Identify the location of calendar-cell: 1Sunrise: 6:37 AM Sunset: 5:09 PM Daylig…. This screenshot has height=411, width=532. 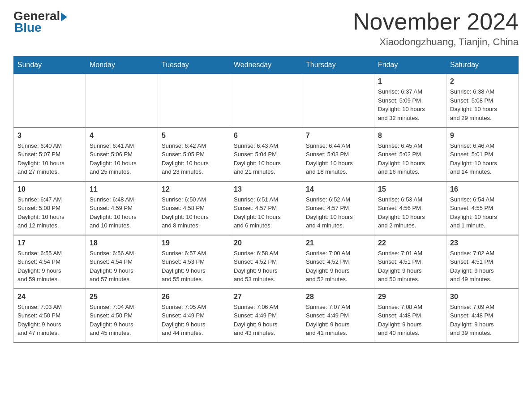
(410, 101).